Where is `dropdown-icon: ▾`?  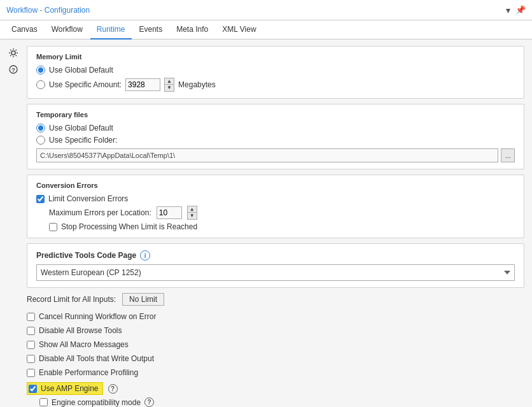 dropdown-icon: ▾ is located at coordinates (508, 10).